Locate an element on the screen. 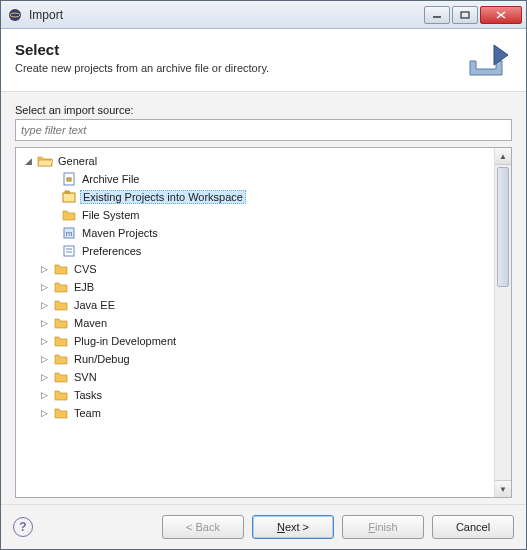  tree-node-team: ▷ Team is located at coordinates (255, 413).